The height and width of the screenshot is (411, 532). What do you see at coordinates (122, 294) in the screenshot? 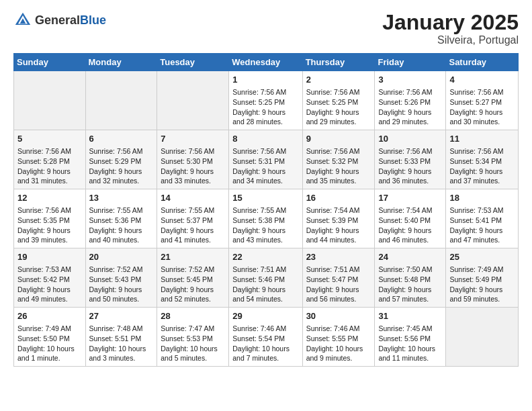
I see `daylight-text: Daylight: 9 hours and 50 minutes.` at bounding box center [122, 294].